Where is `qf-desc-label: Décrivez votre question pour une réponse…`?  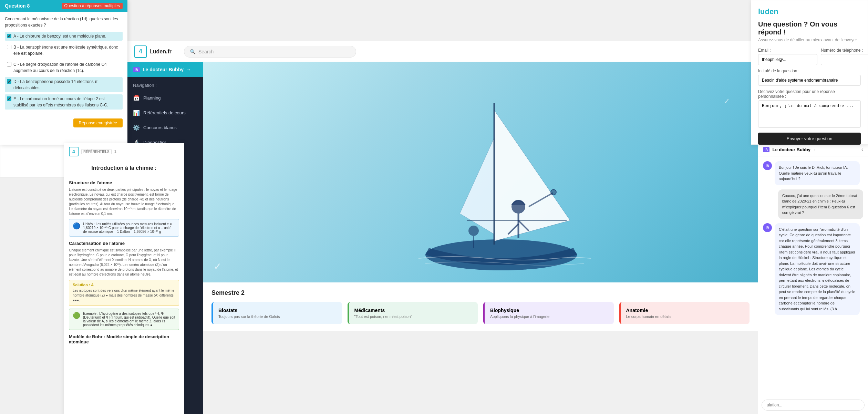 qf-desc-label: Décrivez votre question pour une réponse… is located at coordinates (809, 94).